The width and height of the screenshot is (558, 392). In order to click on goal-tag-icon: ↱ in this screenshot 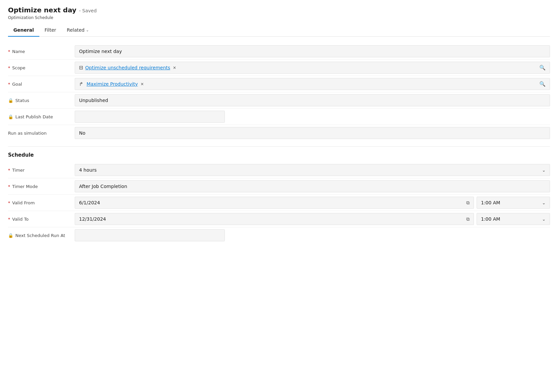, I will do `click(81, 84)`.